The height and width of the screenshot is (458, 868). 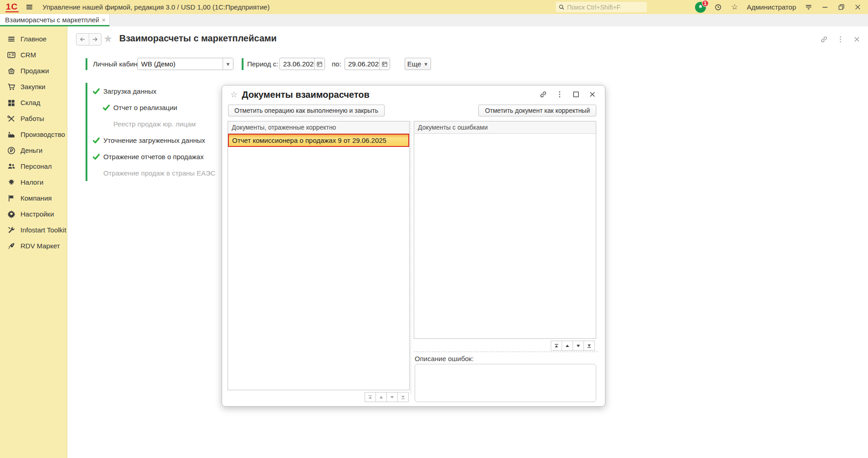 What do you see at coordinates (34, 118) in the screenshot?
I see `sidebar-item: Работы` at bounding box center [34, 118].